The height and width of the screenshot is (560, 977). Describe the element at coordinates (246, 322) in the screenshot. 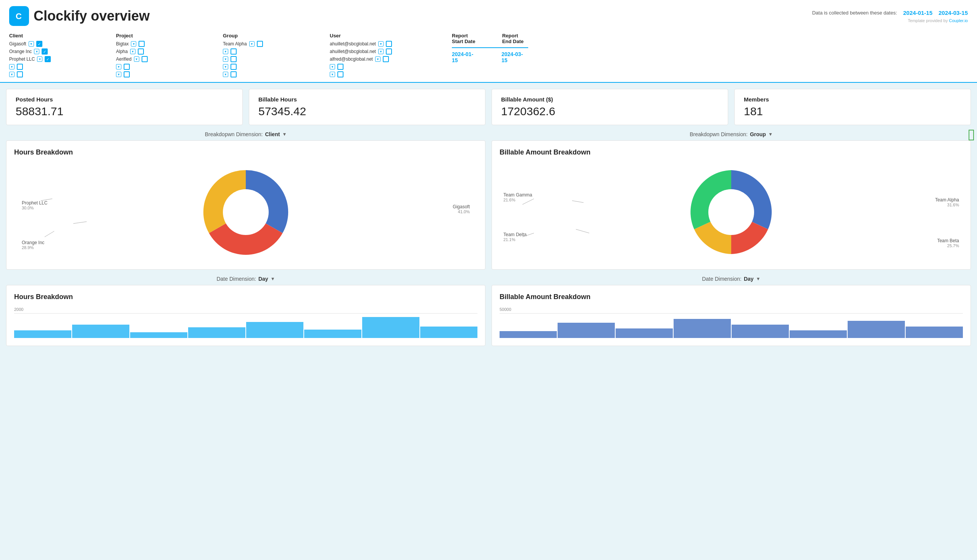

I see `bottom-hours-bar-area: 2000` at that location.